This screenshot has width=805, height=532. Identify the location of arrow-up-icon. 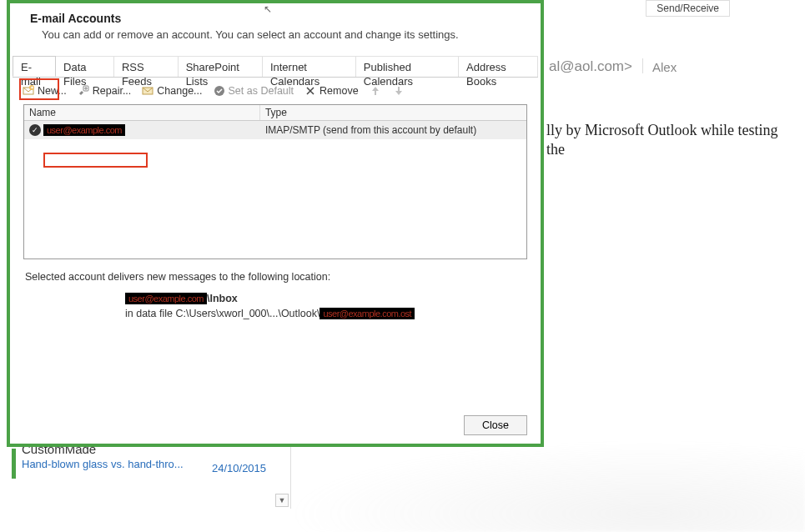
(375, 91).